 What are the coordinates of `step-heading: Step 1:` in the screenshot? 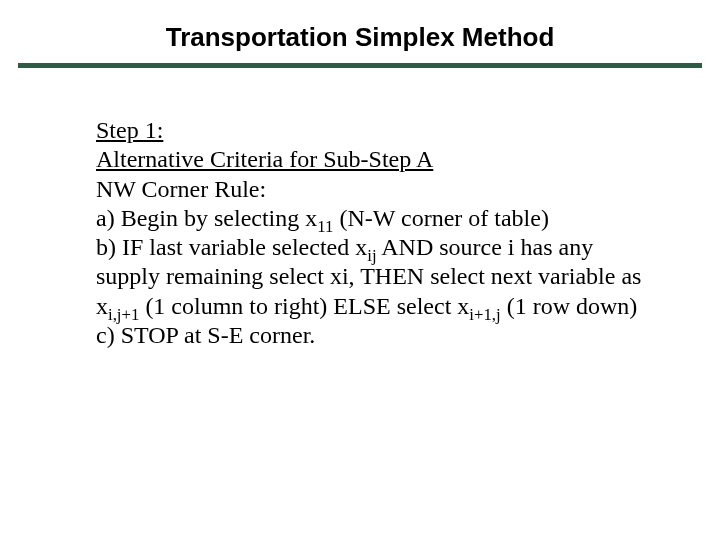 It's located at (373, 130).